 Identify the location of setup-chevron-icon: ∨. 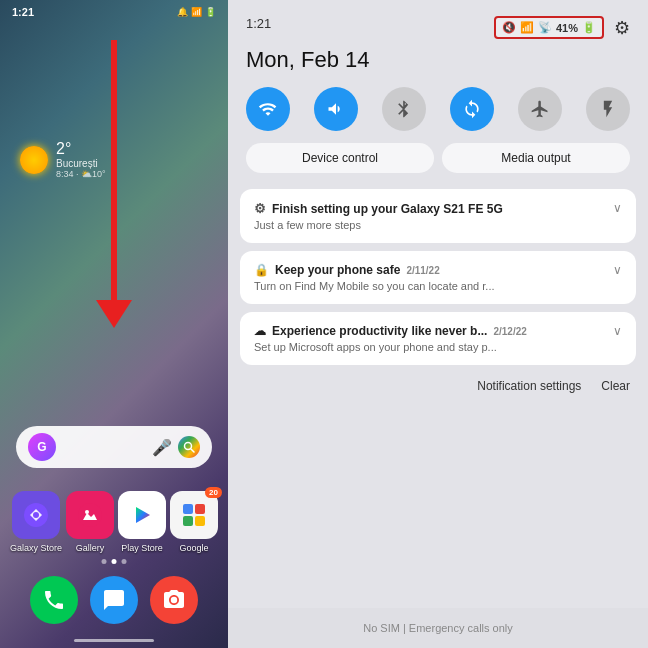
(618, 208).